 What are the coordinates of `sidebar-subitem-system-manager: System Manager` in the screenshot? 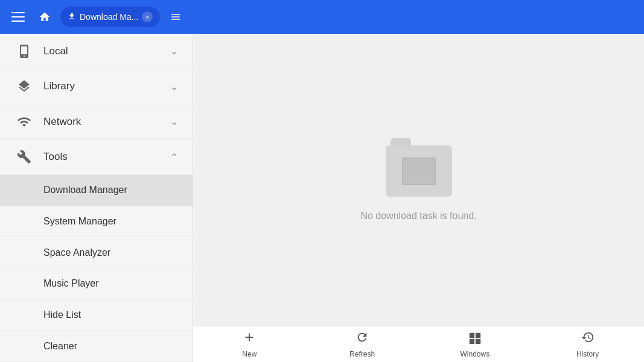 It's located at (97, 222).